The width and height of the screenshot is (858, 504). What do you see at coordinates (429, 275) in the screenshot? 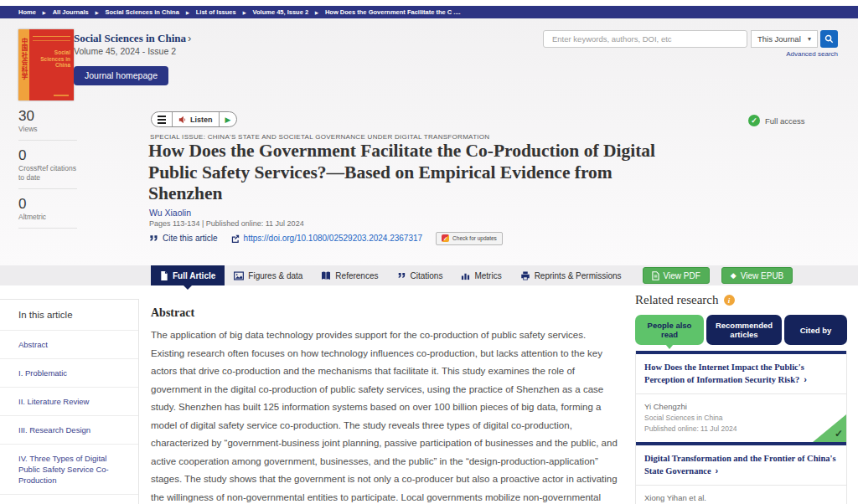
I see `article-tab-bar: Full Article Figures & data References C…` at bounding box center [429, 275].